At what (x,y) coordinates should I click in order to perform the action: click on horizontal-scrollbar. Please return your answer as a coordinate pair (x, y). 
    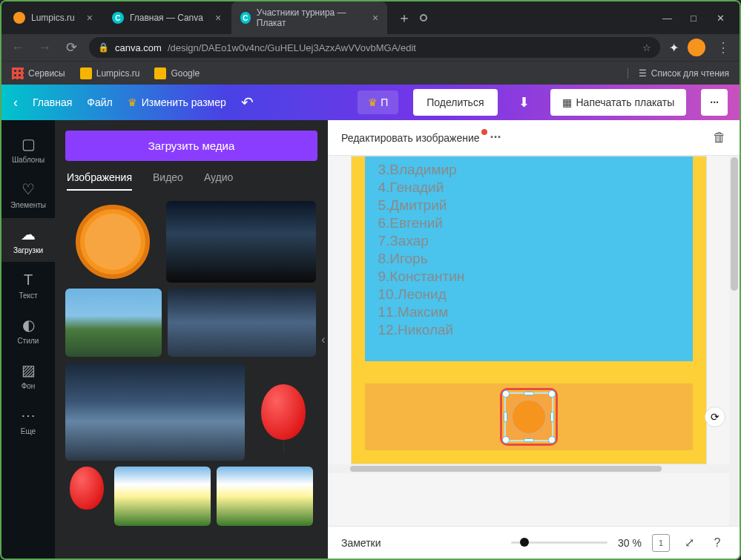
    Looking at the image, I should click on (528, 469).